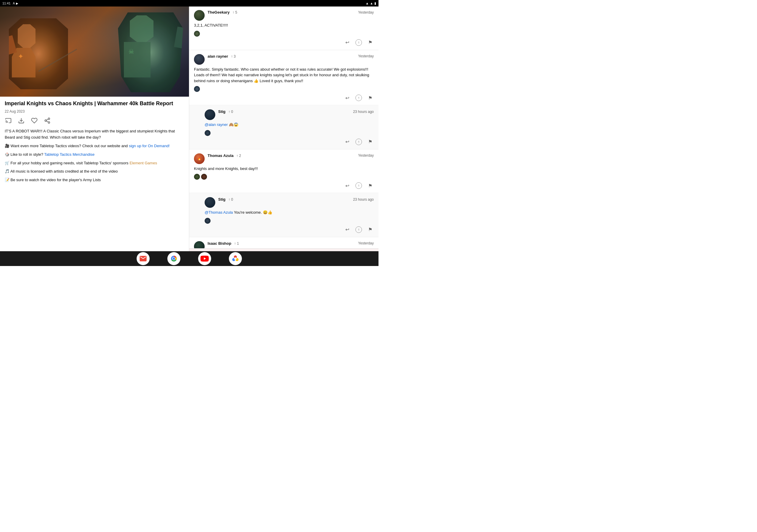  Describe the element at coordinates (94, 103) in the screenshot. I see `video-title: Imperial Knights vs Chaos Knights | Warh…` at that location.